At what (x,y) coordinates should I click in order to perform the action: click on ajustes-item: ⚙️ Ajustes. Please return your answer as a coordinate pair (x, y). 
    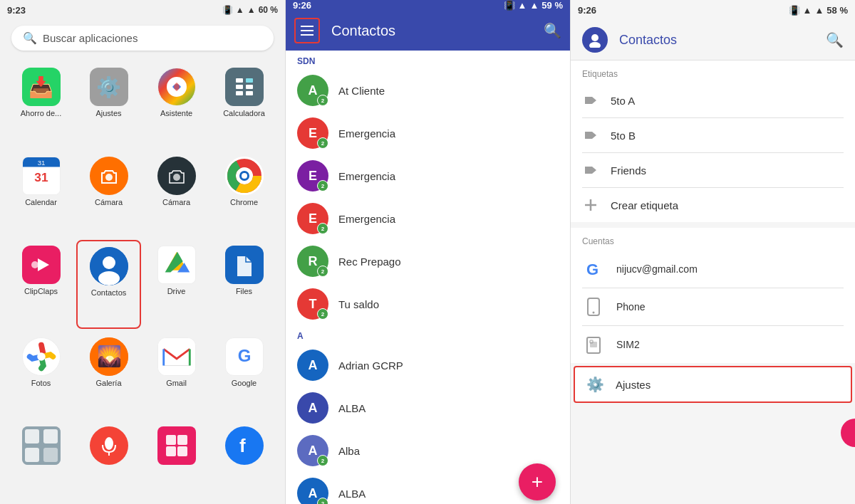
    Looking at the image, I should click on (712, 384).